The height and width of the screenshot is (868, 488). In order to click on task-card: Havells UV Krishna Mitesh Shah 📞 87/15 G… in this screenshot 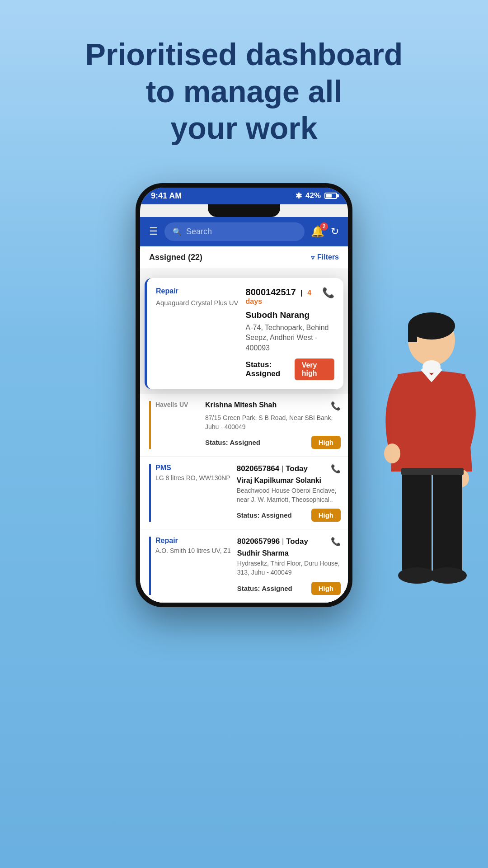, I will do `click(244, 425)`.